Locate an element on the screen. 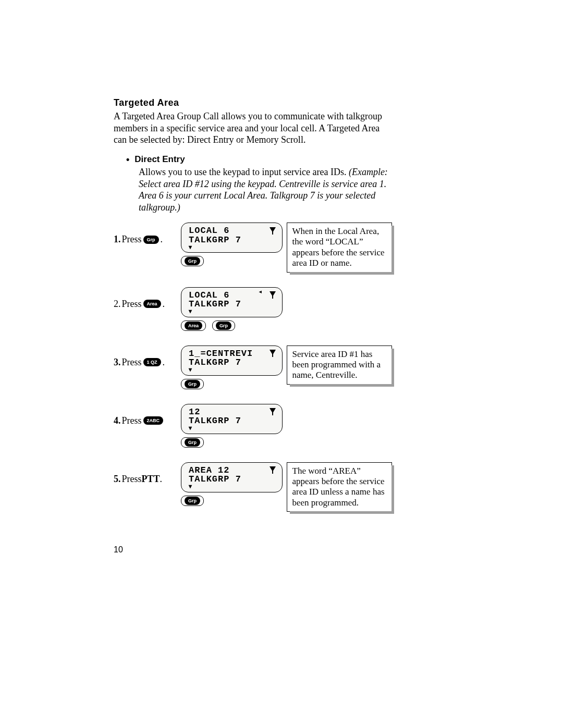 The image size is (563, 728). lcd-line1: AREA 12 is located at coordinates (209, 471).